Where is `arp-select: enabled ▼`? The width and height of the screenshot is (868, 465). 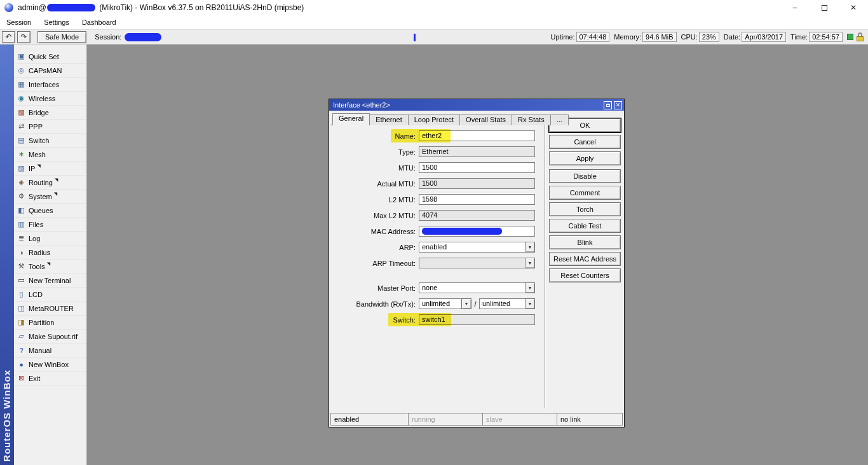
arp-select: enabled ▼ is located at coordinates (477, 247).